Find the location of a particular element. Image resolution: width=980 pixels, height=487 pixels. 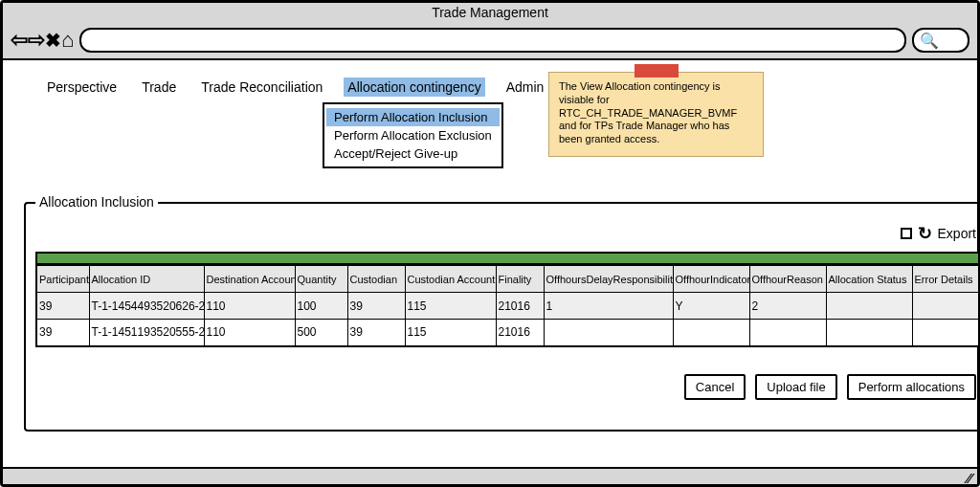

table-header-row: Participant Allocation ID Destination Ac… is located at coordinates (507, 279).